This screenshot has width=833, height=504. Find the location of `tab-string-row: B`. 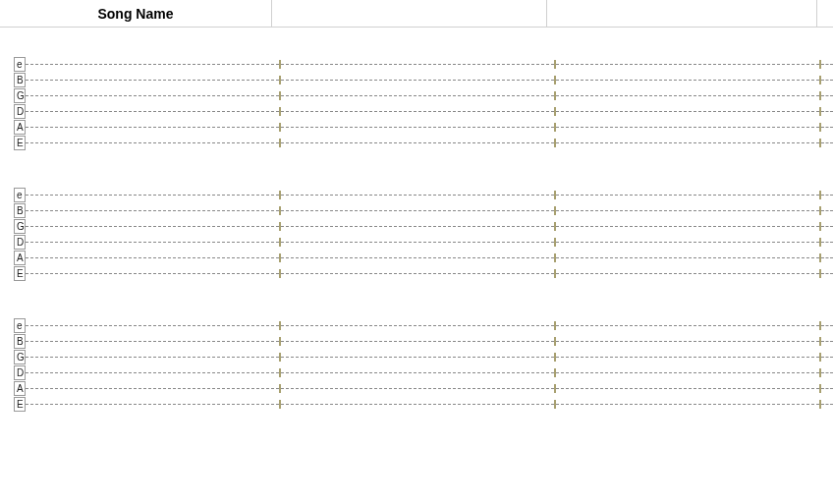

tab-string-row: B is located at coordinates (423, 210).